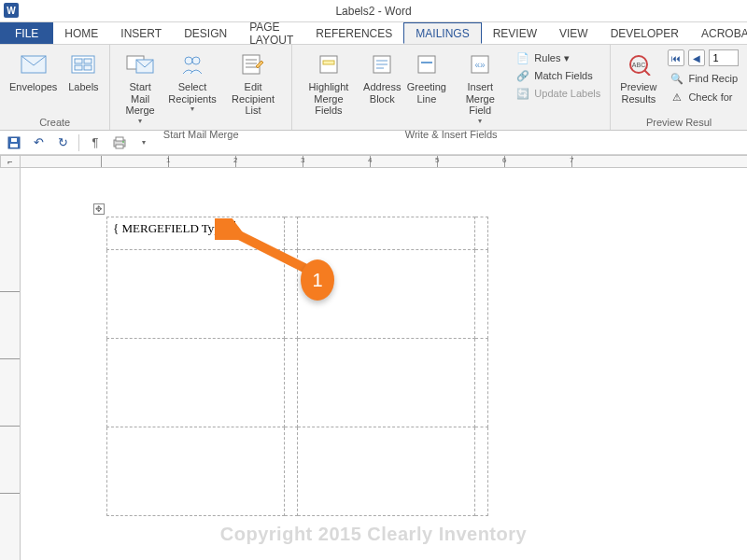 The image size is (747, 560). Describe the element at coordinates (298, 233) in the screenshot. I see `table-row: { MERGEFIELD Type }` at that location.